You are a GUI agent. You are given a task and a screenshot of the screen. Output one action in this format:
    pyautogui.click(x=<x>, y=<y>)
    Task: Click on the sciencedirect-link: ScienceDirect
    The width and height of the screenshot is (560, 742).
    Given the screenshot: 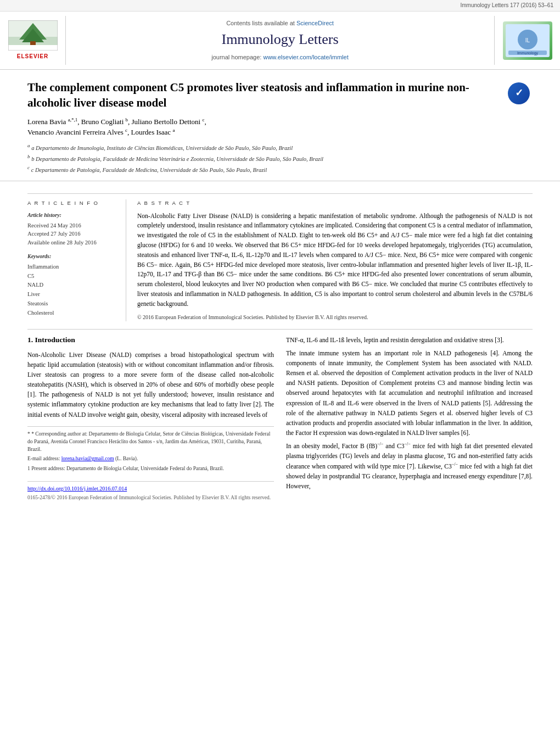 What is the action you would take?
    pyautogui.click(x=315, y=23)
    